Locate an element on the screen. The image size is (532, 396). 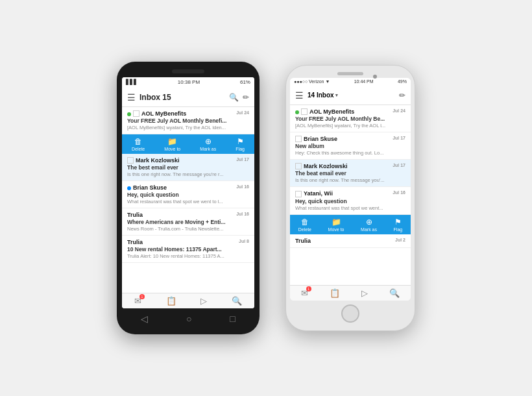
iphone-email-date-5: Jul 2 is located at coordinates (400, 241).